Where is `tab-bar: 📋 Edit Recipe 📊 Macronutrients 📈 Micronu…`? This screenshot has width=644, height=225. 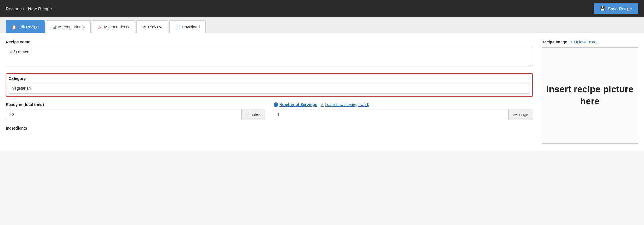 tab-bar: 📋 Edit Recipe 📊 Macronutrients 📈 Micronu… is located at coordinates (322, 25).